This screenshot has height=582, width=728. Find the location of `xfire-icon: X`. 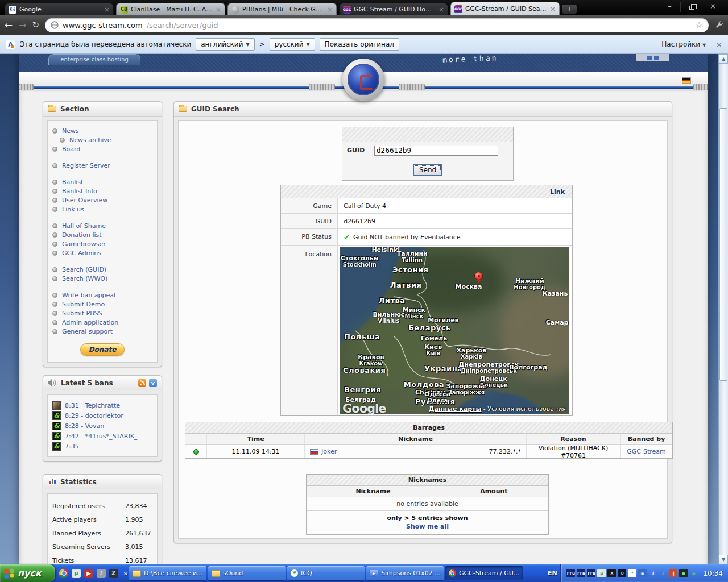

xfire-icon: X is located at coordinates (612, 573).